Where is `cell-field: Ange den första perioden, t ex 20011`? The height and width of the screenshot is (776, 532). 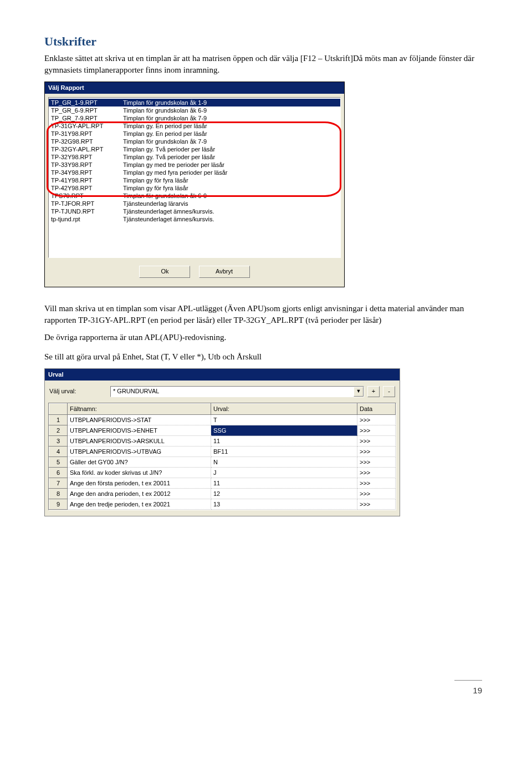 cell-field: Ange den första perioden, t ex 20011 is located at coordinates (140, 484).